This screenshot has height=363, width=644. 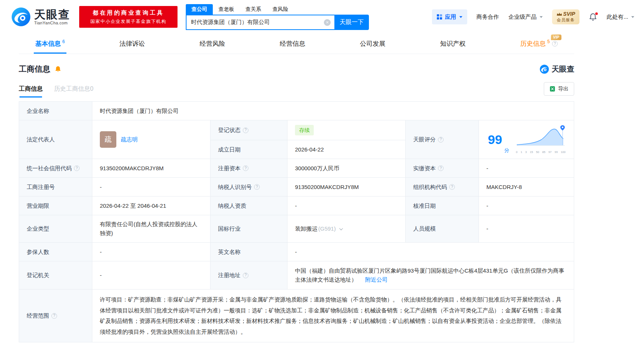 I want to click on tianyancha-logo-icon, so click(x=544, y=69).